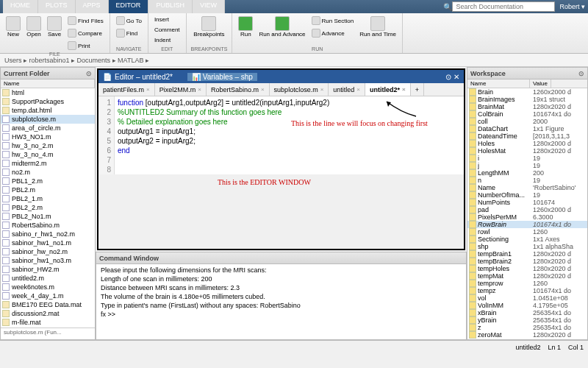  What do you see at coordinates (129, 21) in the screenshot?
I see `goto-button: Go To` at bounding box center [129, 21].